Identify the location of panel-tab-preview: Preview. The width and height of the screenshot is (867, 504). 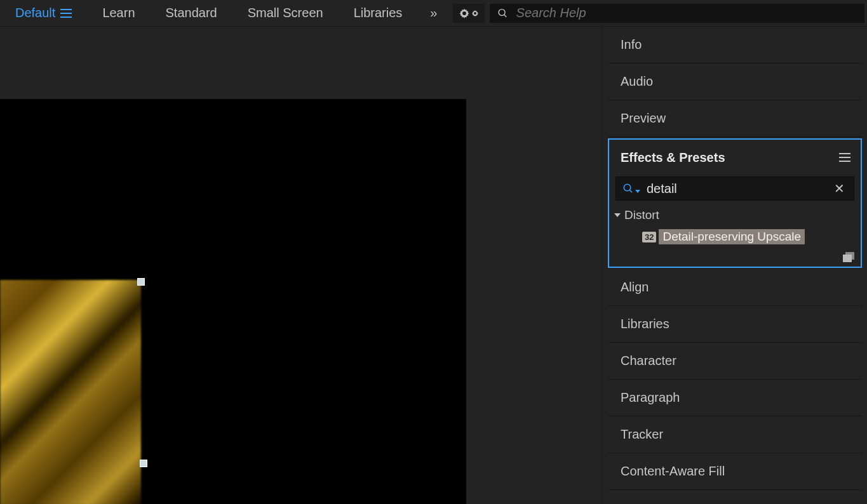
(735, 119).